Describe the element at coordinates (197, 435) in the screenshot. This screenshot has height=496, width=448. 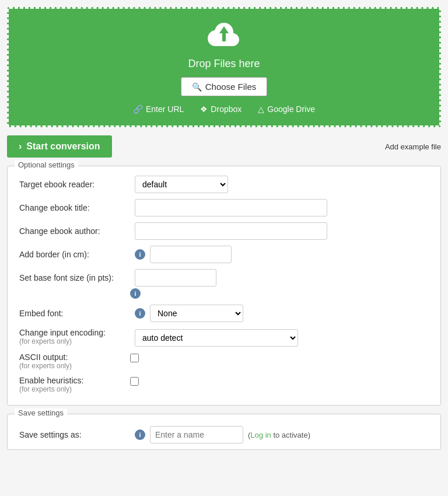
I see `save-name-input` at that location.